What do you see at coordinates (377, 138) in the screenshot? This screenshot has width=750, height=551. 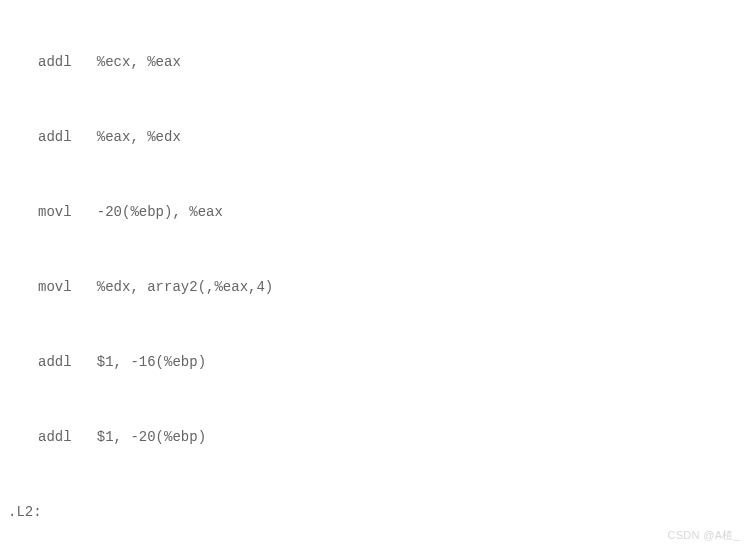 I see `code-line: addl %eax, %edx` at bounding box center [377, 138].